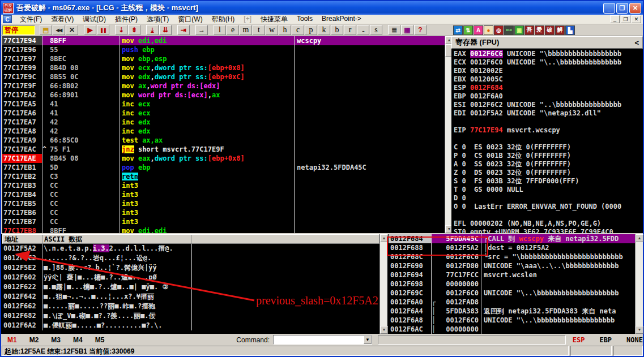 This screenshot has width=644, height=357. Describe the element at coordinates (31, 19) in the screenshot. I see `menu-item-f: 文件(F)` at that location.